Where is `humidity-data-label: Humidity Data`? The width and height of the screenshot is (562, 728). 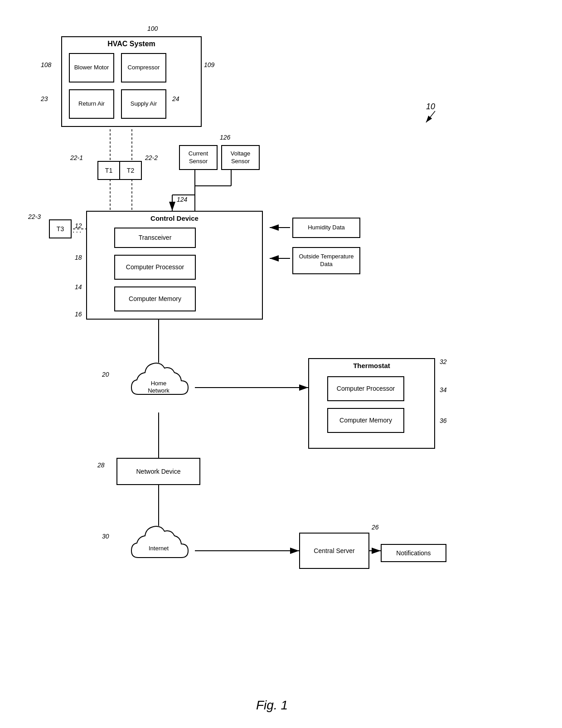
humidity-data-label: Humidity Data is located at coordinates (326, 228).